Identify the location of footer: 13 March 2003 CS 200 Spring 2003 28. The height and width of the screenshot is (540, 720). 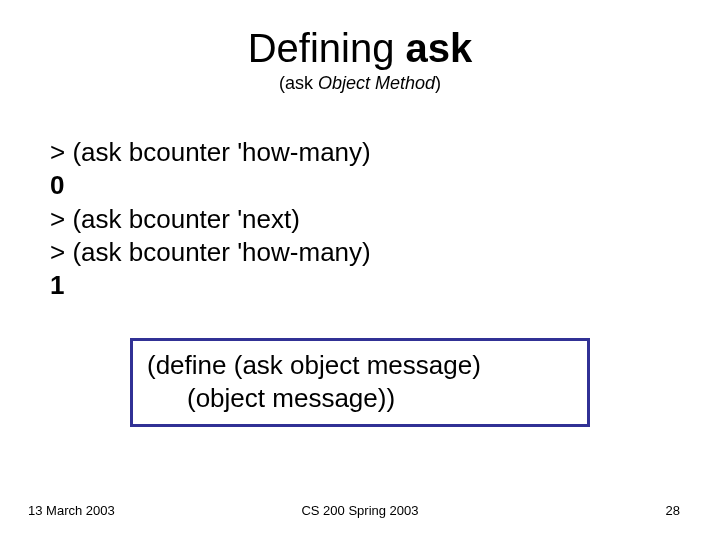
(360, 510).